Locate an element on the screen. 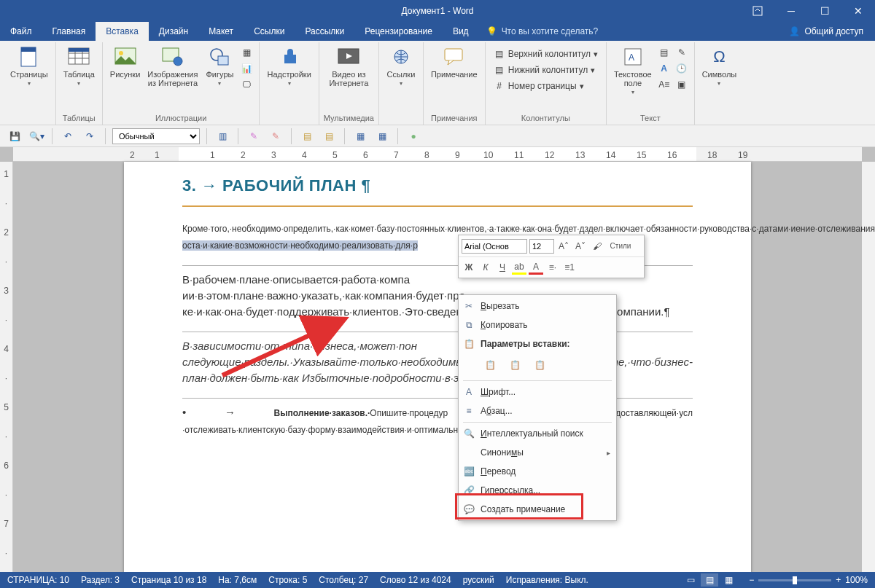 This screenshot has width=875, height=588. wordart-button: A is located at coordinates (664, 68).